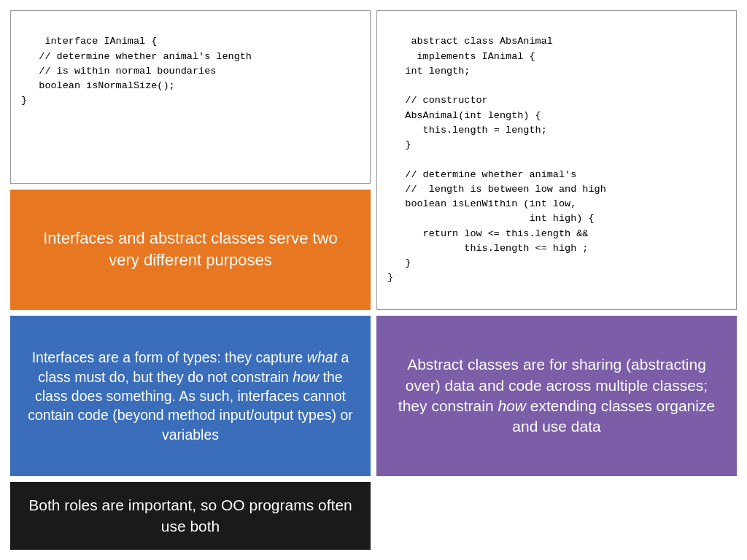 Image resolution: width=747 pixels, height=560 pixels. What do you see at coordinates (557, 395) in the screenshot?
I see `purple-info-text: Abstract classes are for sharing (abstra…` at bounding box center [557, 395].